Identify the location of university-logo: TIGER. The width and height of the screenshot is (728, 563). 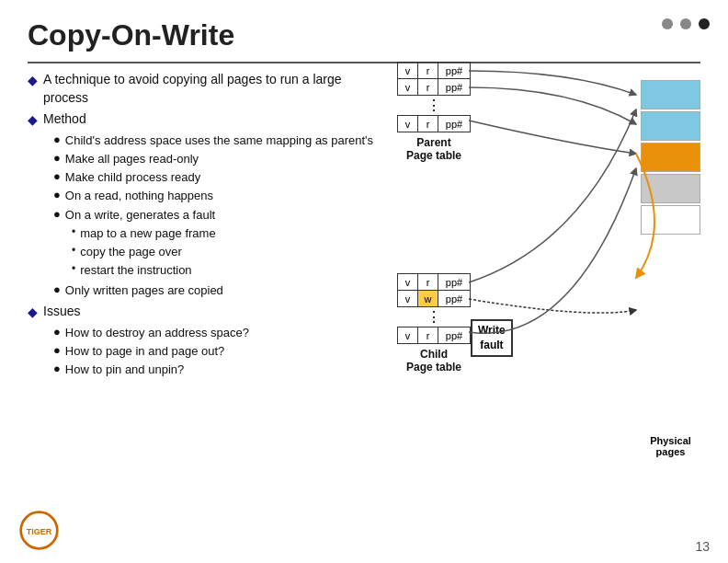
(41, 533).